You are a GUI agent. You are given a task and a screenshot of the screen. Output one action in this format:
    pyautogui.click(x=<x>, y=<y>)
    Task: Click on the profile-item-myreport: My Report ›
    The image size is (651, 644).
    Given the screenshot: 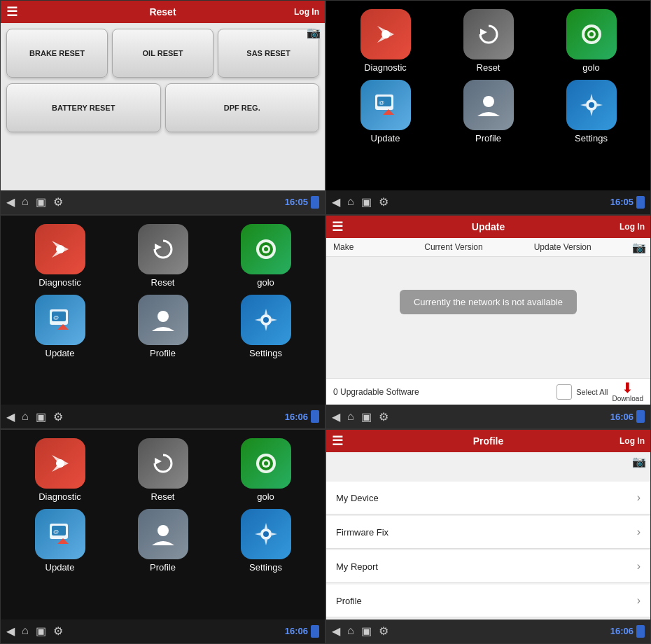 What is the action you would take?
    pyautogui.click(x=489, y=567)
    